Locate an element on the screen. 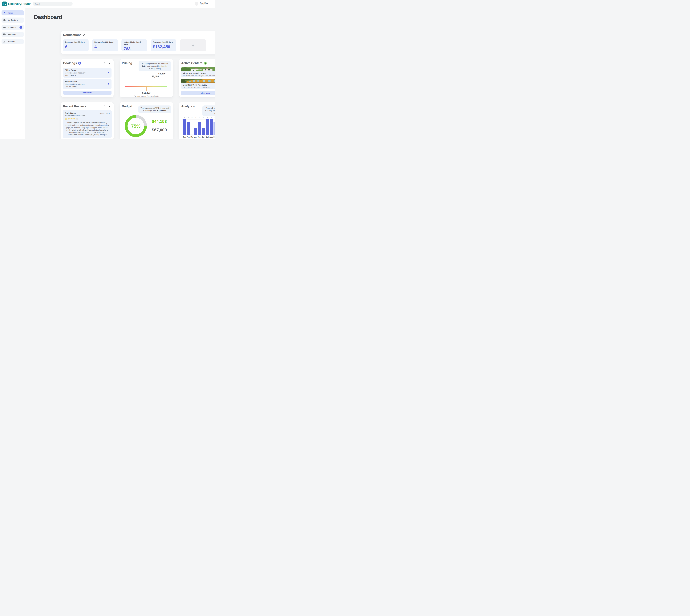  bar-category-label: Sep is located at coordinates (214, 137).